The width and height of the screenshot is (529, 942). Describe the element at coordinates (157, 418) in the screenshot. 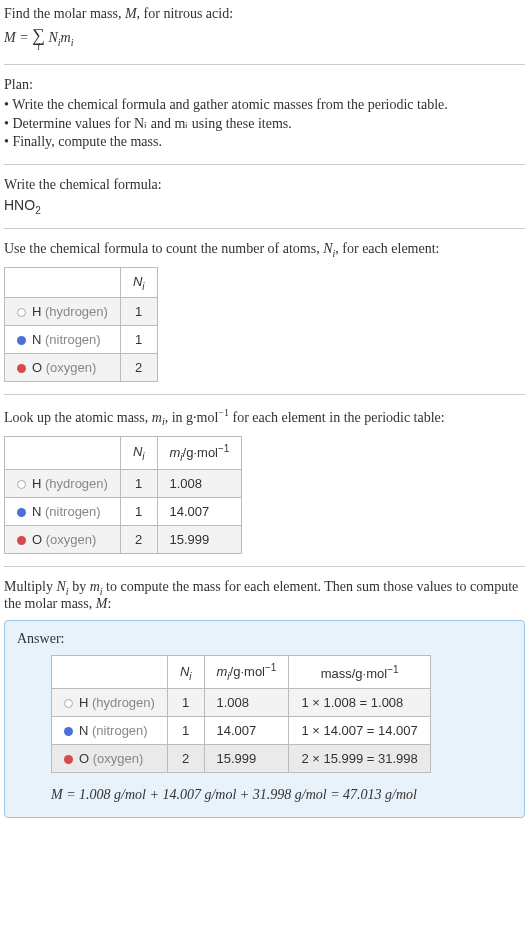

I see `title-m: m` at that location.